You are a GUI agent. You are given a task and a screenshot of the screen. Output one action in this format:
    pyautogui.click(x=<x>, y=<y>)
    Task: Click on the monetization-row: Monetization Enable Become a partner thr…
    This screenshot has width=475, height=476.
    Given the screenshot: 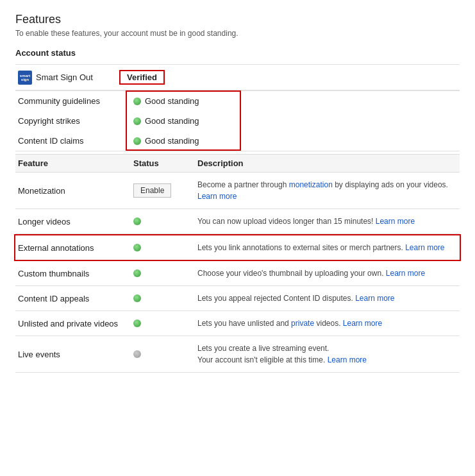 What is the action you would take?
    pyautogui.click(x=237, y=191)
    